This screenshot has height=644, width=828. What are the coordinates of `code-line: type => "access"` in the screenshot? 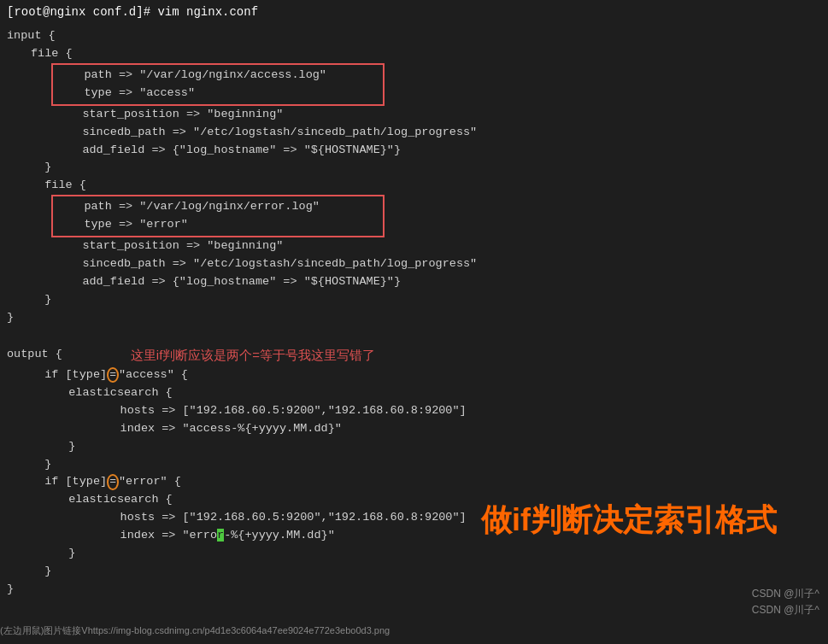 It's located at (216, 94).